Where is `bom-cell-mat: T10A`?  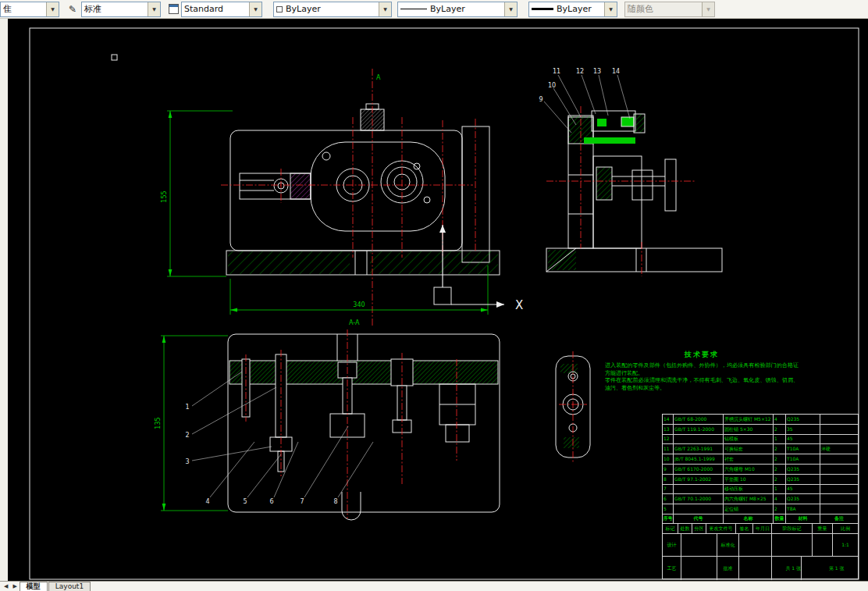
bom-cell-mat: T10A is located at coordinates (803, 459).